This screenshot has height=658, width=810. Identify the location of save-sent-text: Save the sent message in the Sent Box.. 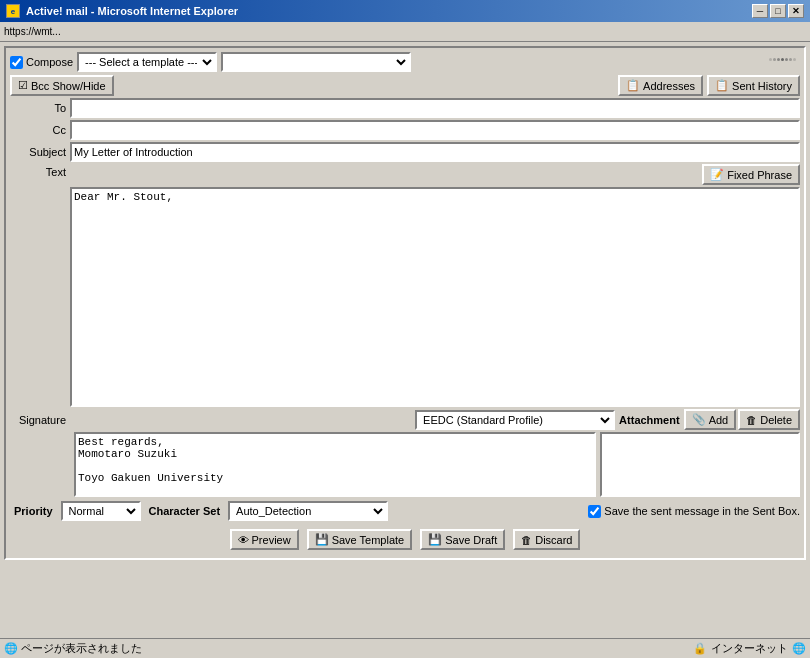
(702, 511).